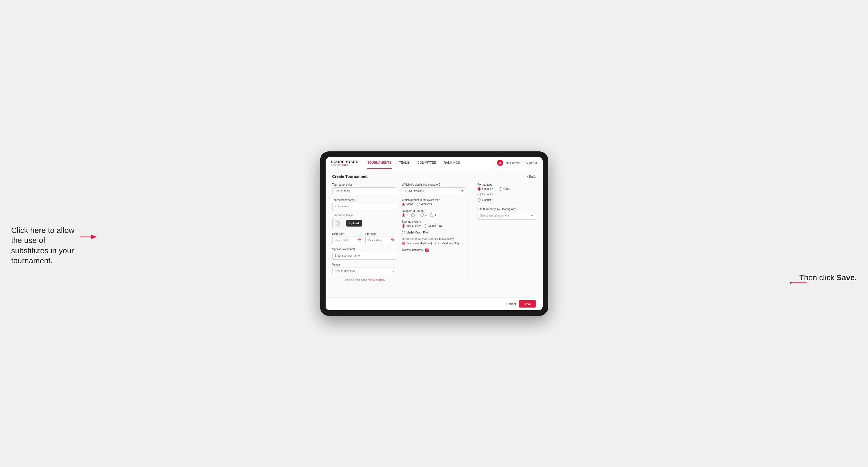  What do you see at coordinates (405, 215) in the screenshot?
I see `rounds-1-item: 1` at bounding box center [405, 215].